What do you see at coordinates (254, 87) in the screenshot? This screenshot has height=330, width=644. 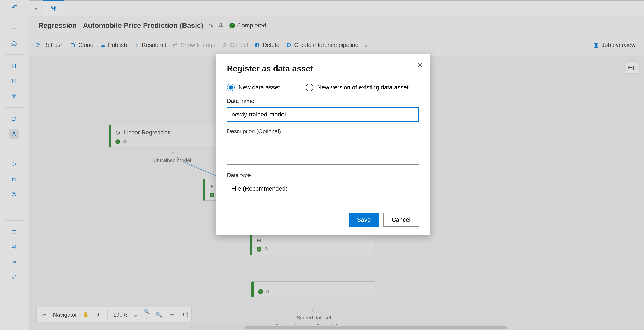 I see `radio-new-data-asset: New data asset` at bounding box center [254, 87].